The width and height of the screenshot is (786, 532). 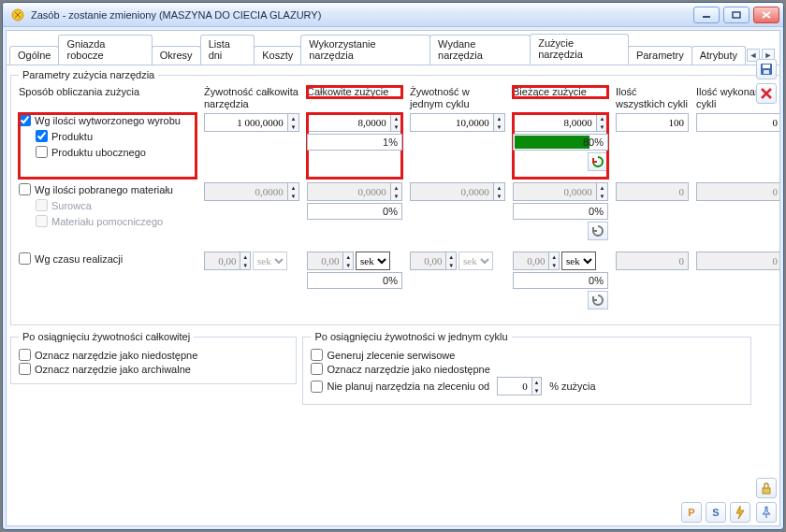 What do you see at coordinates (355, 211) in the screenshot?
I see `mat-wear-total-pct: 0%` at bounding box center [355, 211].